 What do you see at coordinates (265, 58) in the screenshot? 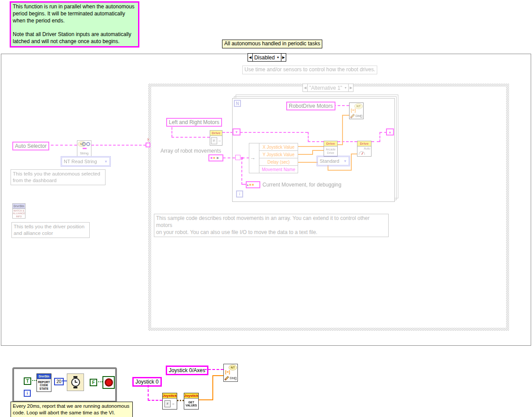
I see `case-selector-label: Disabled` at bounding box center [265, 58].